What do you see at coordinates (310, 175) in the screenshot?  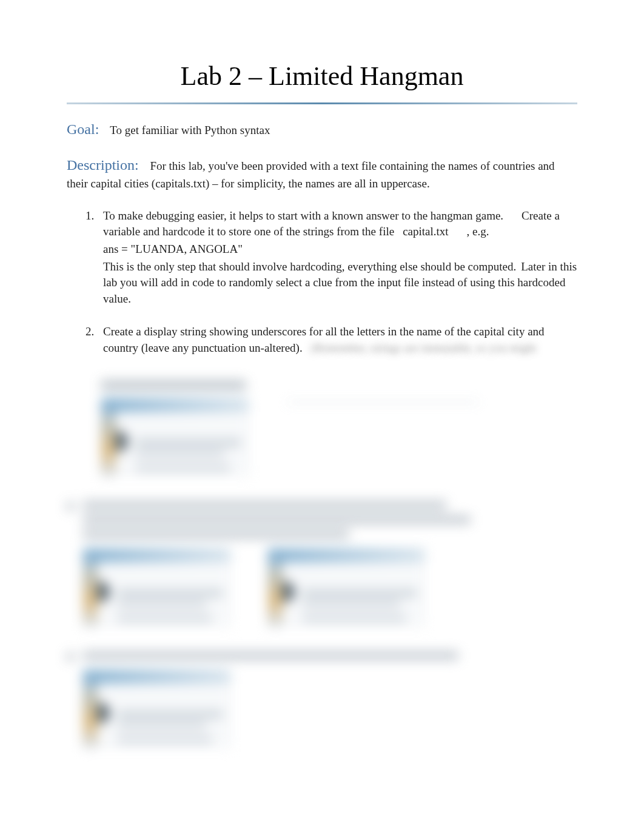 I see `description-text: For this lab, you've been provided with …` at bounding box center [310, 175].